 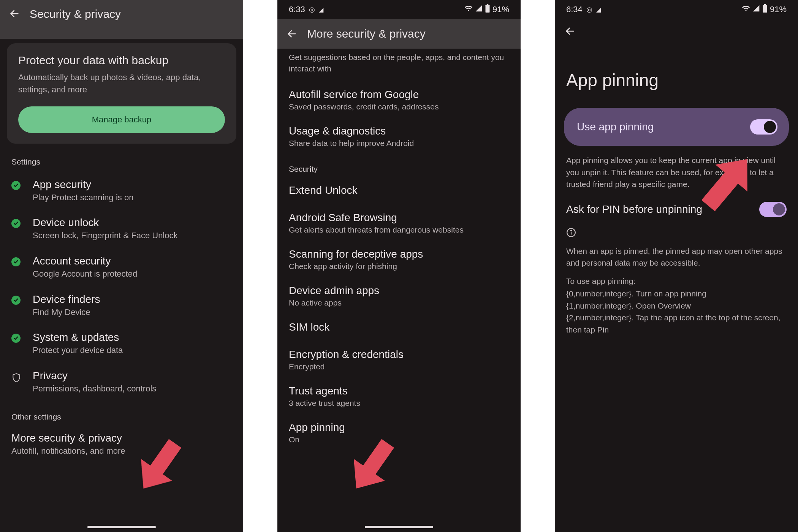 What do you see at coordinates (132, 299) in the screenshot?
I see `item-title: Device finders` at bounding box center [132, 299].